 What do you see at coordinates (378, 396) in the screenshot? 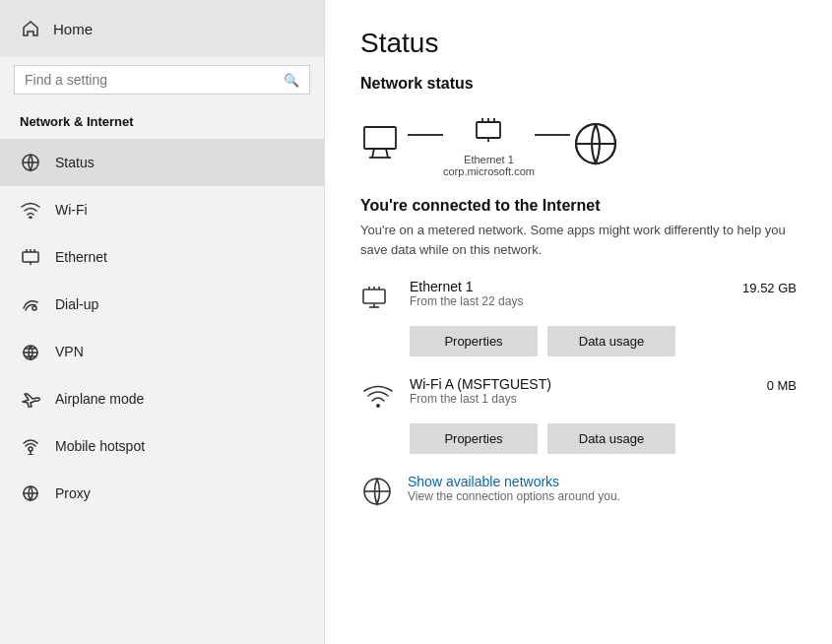
I see `wifi-device-icon` at bounding box center [378, 396].